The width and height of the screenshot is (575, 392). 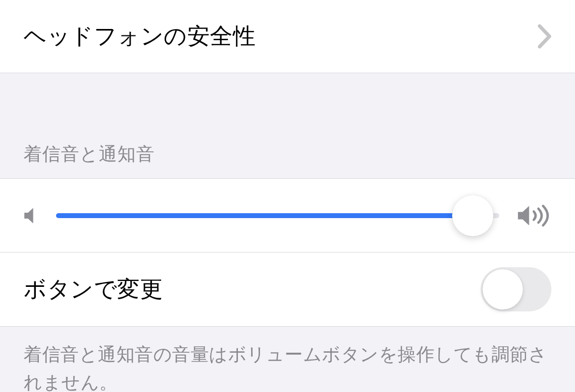 I want to click on headphone-safety-label: ヘッドフォンの安全性, so click(x=281, y=36).